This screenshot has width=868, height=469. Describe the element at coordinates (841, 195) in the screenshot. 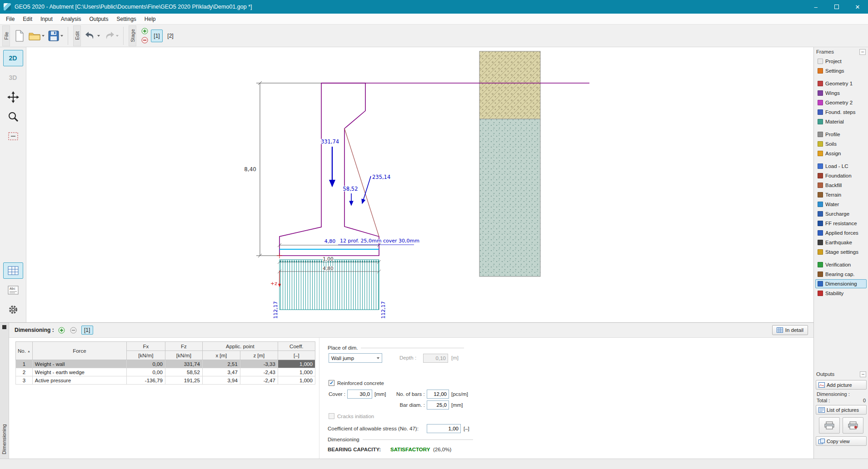

I see `frames-item-terrain: Terrain` at that location.